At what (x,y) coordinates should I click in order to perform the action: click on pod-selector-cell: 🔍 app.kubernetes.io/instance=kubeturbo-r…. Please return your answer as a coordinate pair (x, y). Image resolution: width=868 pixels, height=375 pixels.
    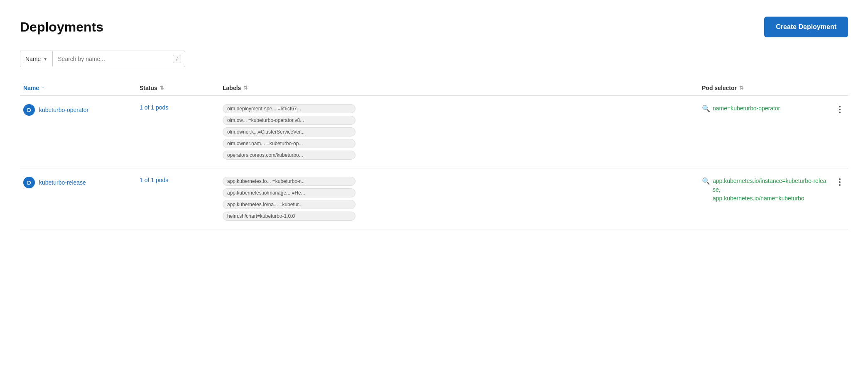
    Looking at the image, I should click on (765, 190).